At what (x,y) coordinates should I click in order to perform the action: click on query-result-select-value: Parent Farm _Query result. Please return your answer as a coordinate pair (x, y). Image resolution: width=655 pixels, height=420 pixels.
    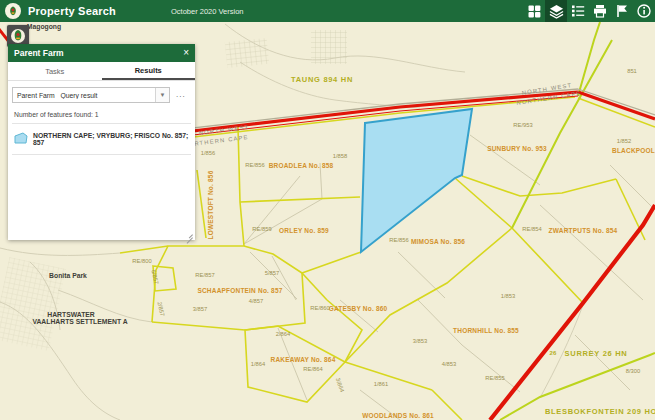
    Looking at the image, I should click on (84, 96).